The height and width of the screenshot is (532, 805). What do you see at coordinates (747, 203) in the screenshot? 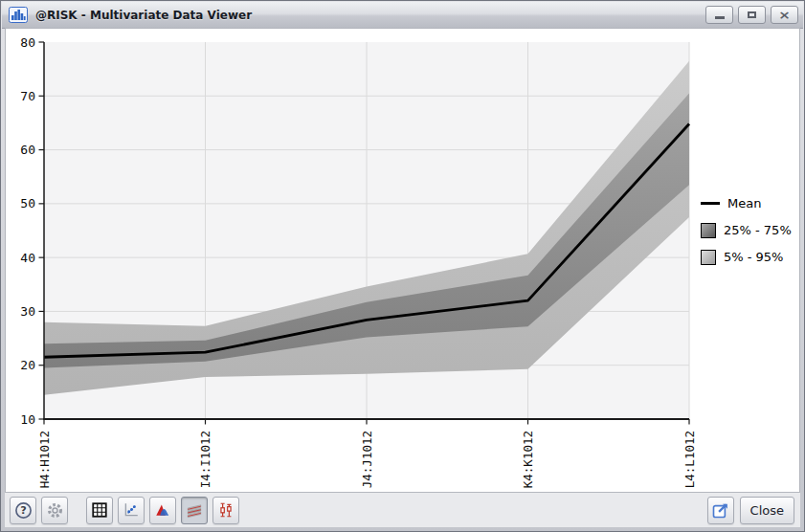
I see `legend-item-mean: Mean` at bounding box center [747, 203].